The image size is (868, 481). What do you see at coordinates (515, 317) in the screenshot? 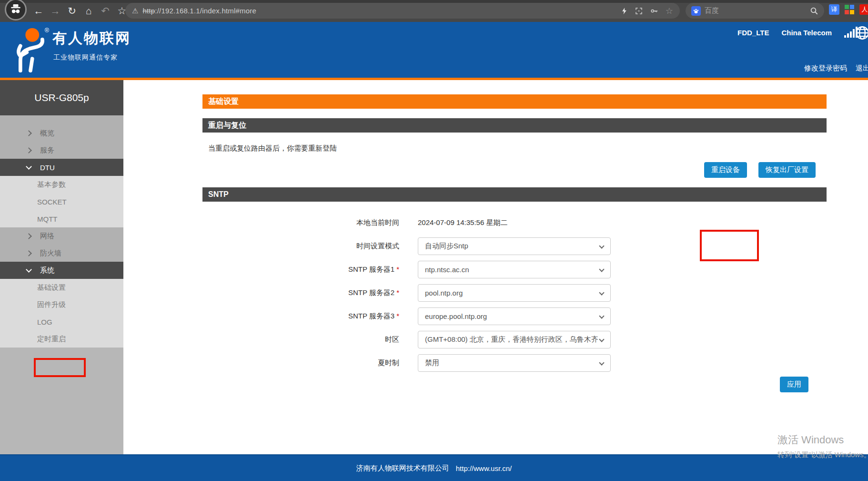
I see `form-row-sntp-server-3: SNTP 服务器3*europe.pool.ntp.org` at bounding box center [515, 317].